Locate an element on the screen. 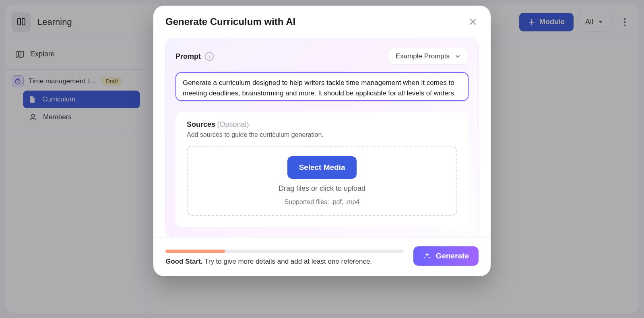 The image size is (644, 318). sources-label: Sources is located at coordinates (201, 124).